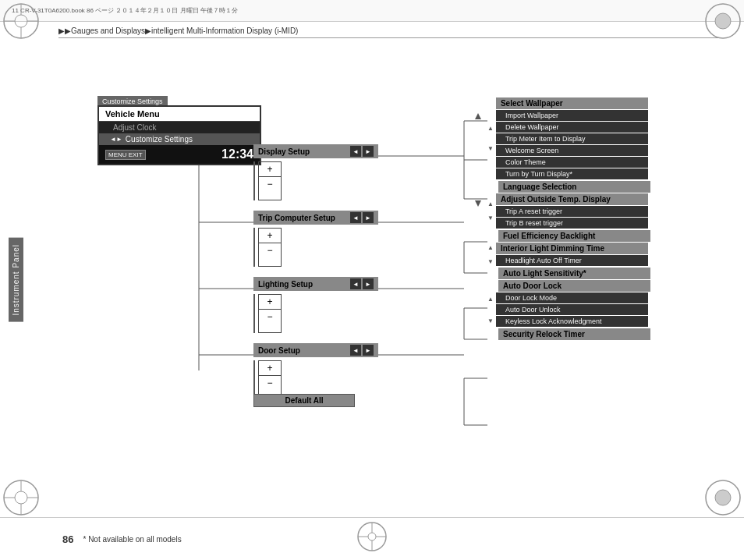 Image resolution: width=744 pixels, height=560 pixels. I want to click on page-number: 86, so click(68, 540).